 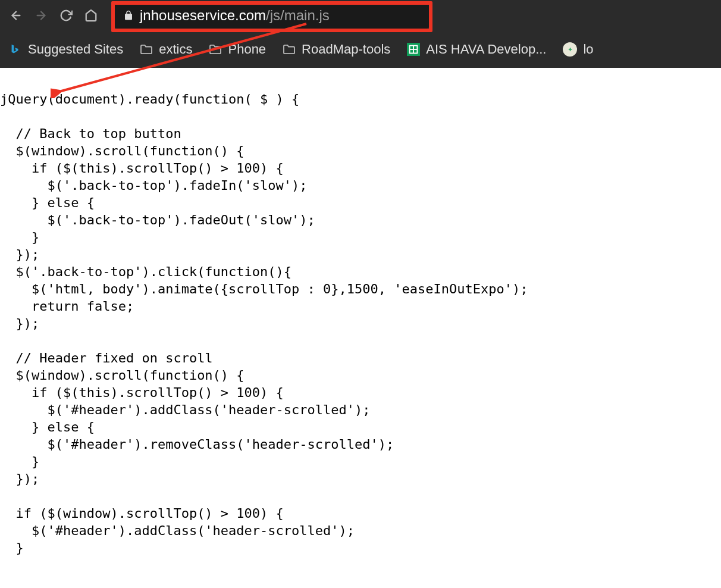 I want to click on forward-button, so click(x=41, y=15).